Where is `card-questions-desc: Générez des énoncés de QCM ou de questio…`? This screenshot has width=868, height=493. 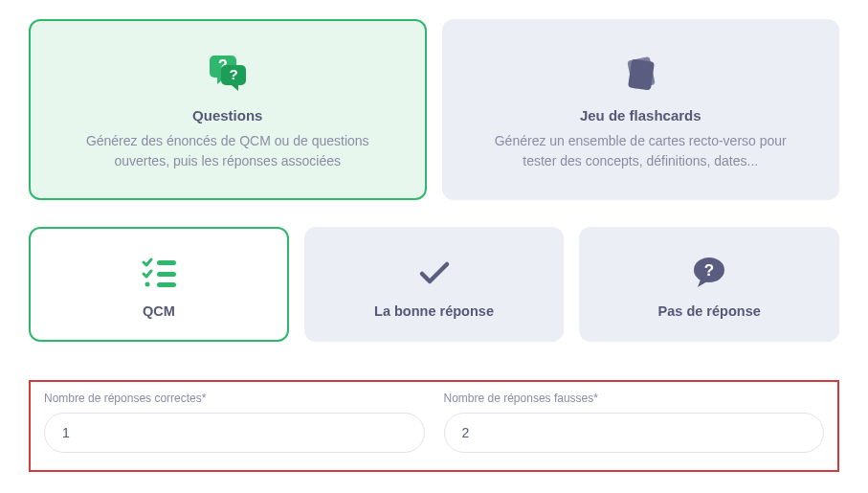 card-questions-desc: Générez des énoncés de QCM ou de questio… is located at coordinates (228, 151).